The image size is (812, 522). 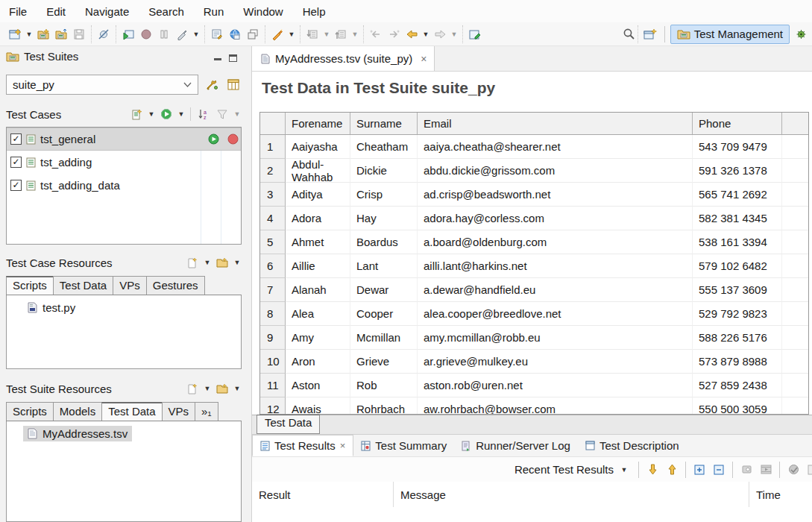 What do you see at coordinates (719, 470) in the screenshot?
I see `collapse-all-icon` at bounding box center [719, 470].